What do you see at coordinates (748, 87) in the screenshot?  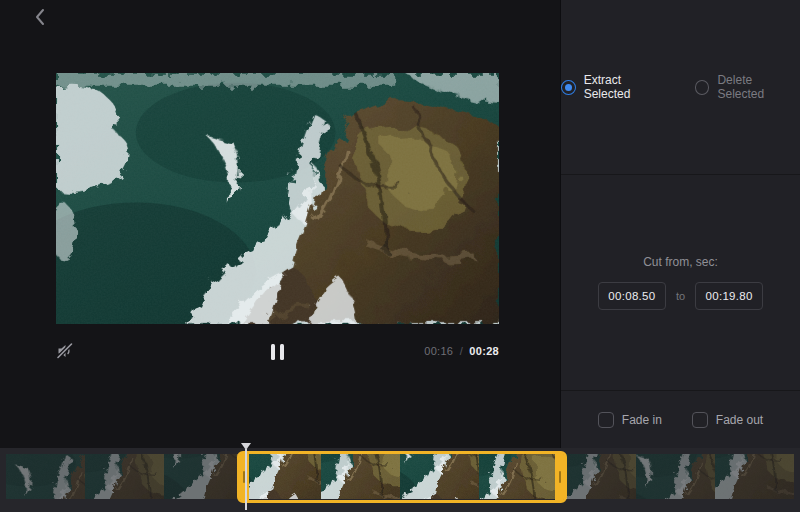 I see `radio-delete-selected: Delete Selected` at bounding box center [748, 87].